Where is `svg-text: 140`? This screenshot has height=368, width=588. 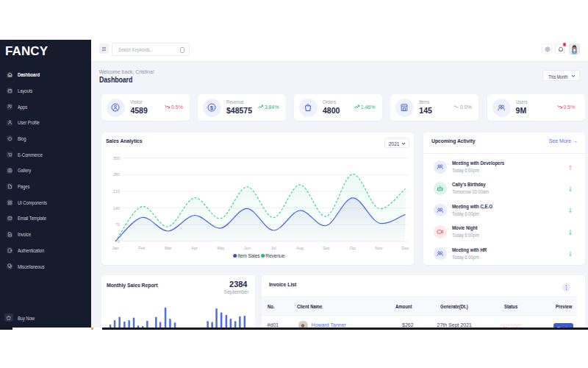
svg-text: 140 is located at coordinates (116, 208).